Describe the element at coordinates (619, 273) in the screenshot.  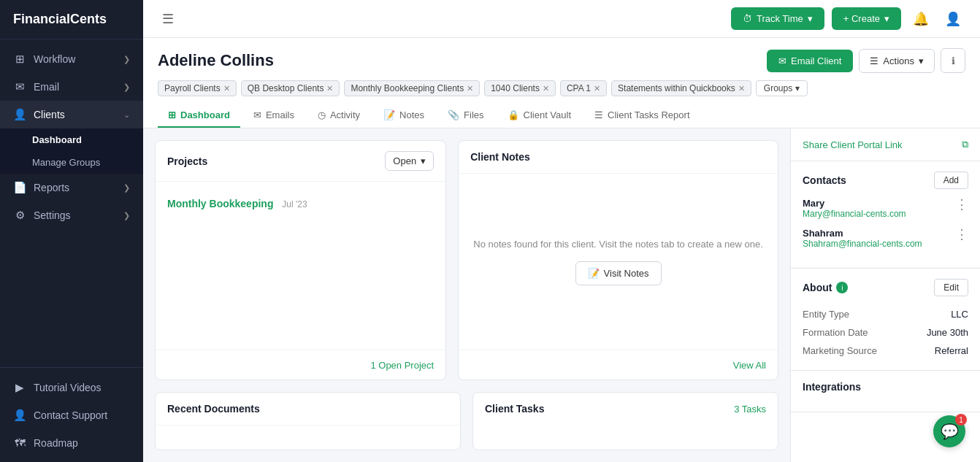
I see `visit-notes-button: 📝 Visit Notes` at that location.